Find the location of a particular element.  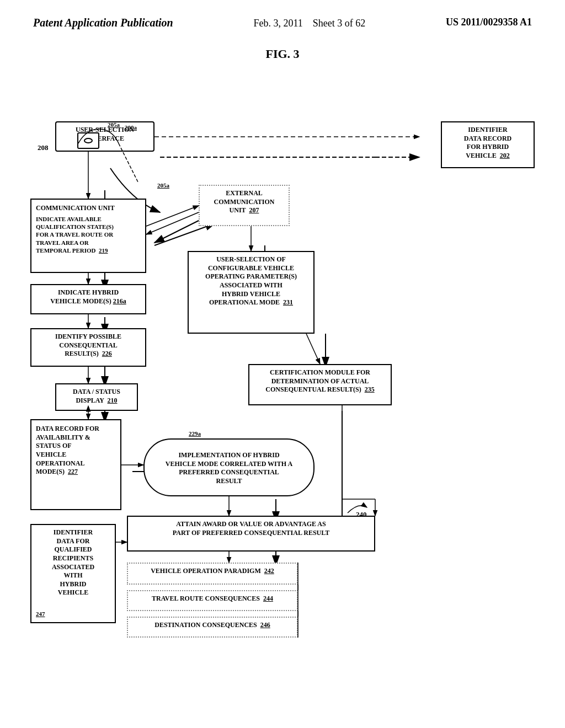

identifier-data-record-label: IDENTIFIERDATA RECORDFOR HYBRIDVEHICLE 2… is located at coordinates (488, 143).